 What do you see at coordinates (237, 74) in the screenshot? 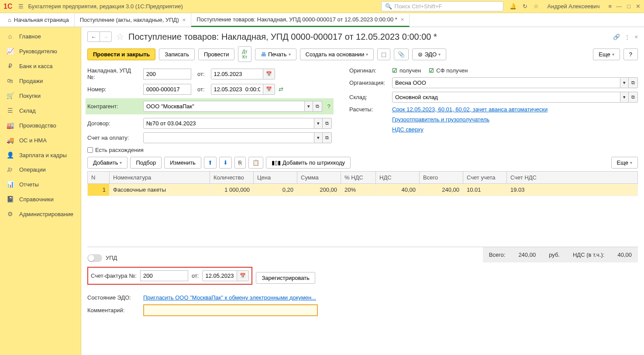
I see `invoice-date-input` at bounding box center [237, 74].